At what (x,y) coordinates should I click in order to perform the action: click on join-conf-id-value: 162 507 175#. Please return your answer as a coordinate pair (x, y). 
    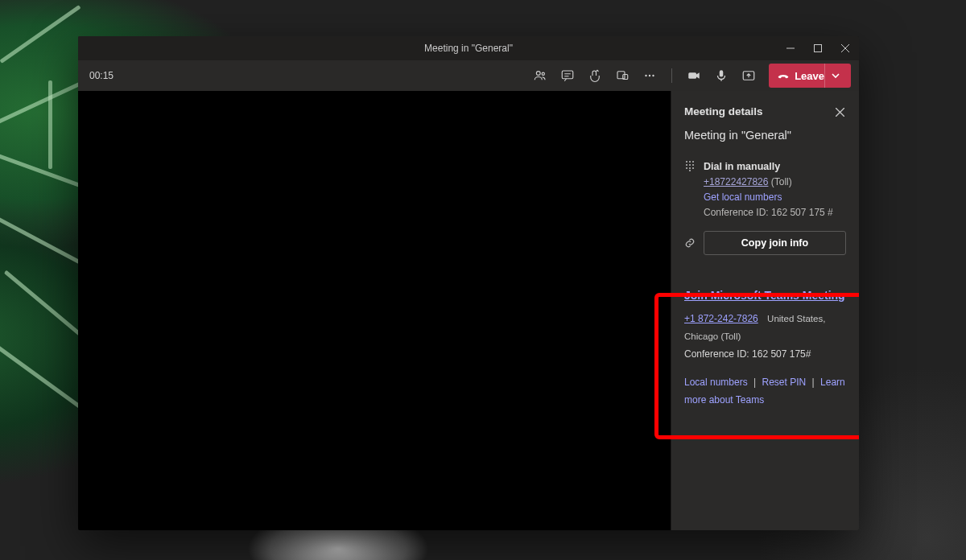
    Looking at the image, I should click on (781, 354).